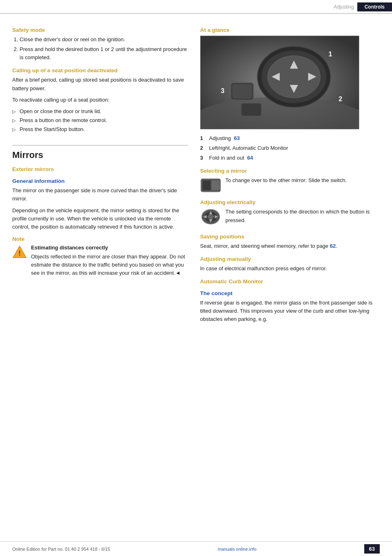 Image resolution: width=392 pixels, height=556 pixels. Describe the element at coordinates (345, 7) in the screenshot. I see `header-adjusting-label: Adjusting` at that location.